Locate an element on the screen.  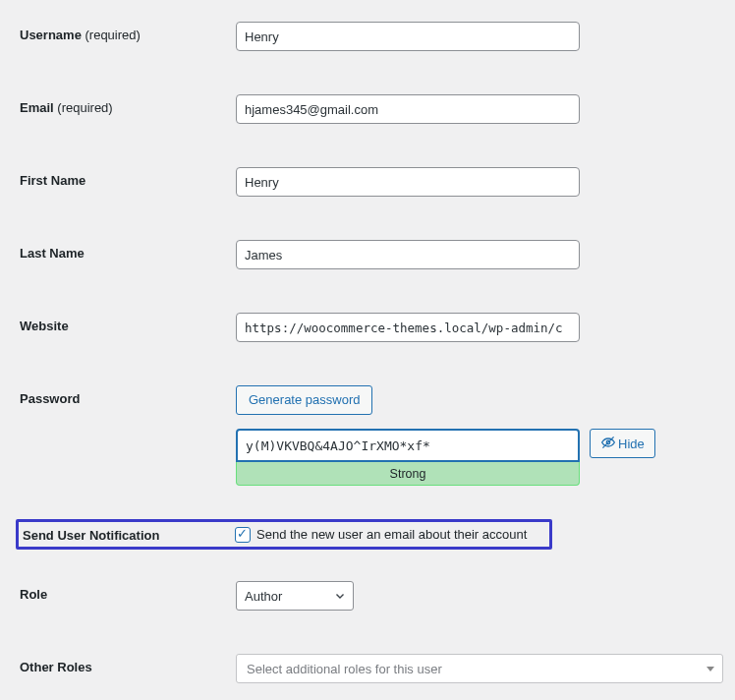
row-other-roles: Other Roles Select additional roles for … is located at coordinates (368, 669).